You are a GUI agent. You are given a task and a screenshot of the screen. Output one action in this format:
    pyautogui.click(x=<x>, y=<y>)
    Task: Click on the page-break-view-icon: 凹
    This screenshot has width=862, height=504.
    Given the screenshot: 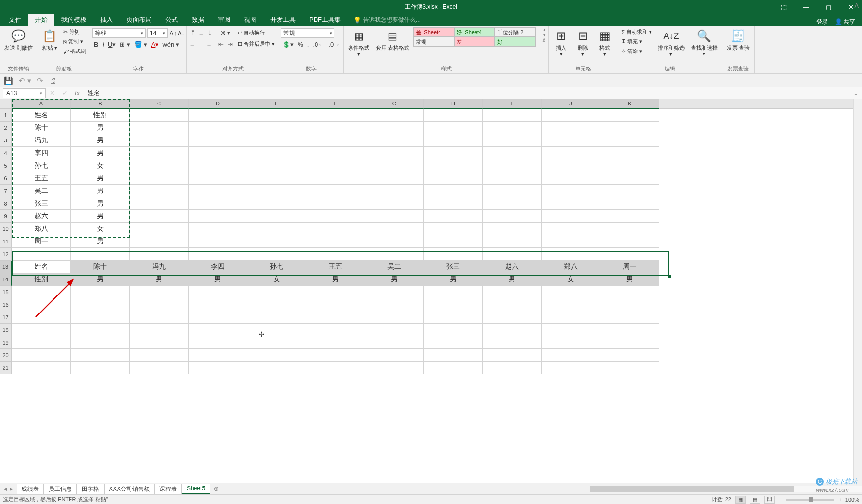 What is the action you would take?
    pyautogui.click(x=770, y=500)
    